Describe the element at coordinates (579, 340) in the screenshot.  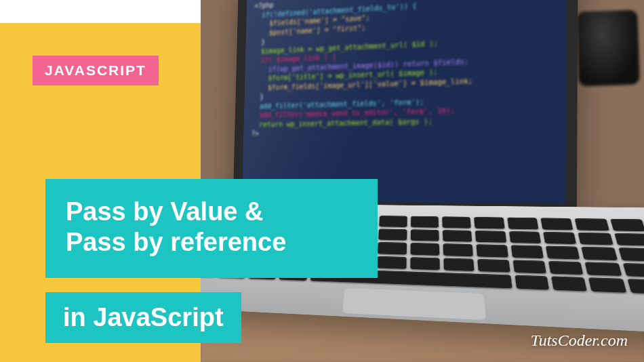
I see `watermark-text: TutsCoder.com` at that location.